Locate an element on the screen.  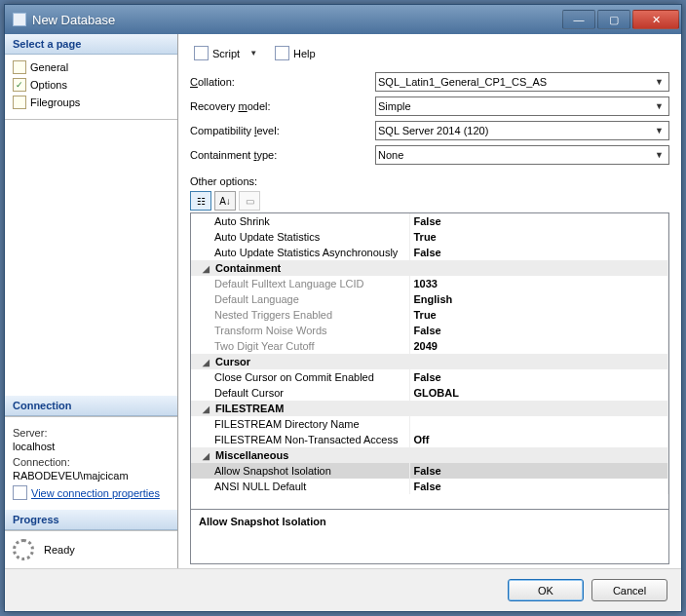
page-filegroups: Filegroups is located at coordinates (92, 102).